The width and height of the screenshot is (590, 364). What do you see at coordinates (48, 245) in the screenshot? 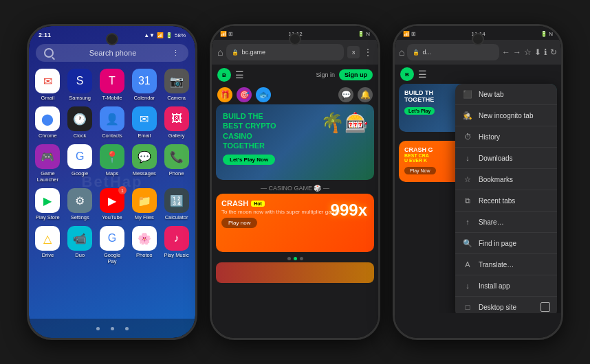
I see `app-drive: △Drive` at bounding box center [48, 245].